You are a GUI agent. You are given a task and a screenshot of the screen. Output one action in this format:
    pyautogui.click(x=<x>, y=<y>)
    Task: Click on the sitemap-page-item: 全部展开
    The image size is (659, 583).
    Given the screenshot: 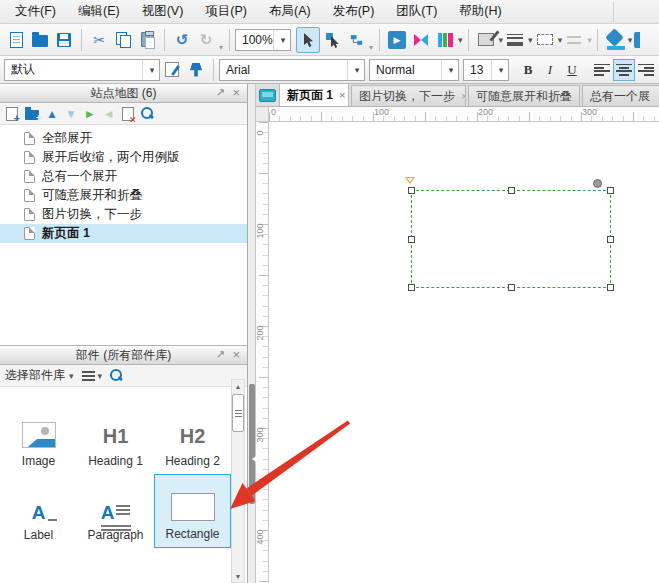 What is the action you would take?
    pyautogui.click(x=124, y=138)
    